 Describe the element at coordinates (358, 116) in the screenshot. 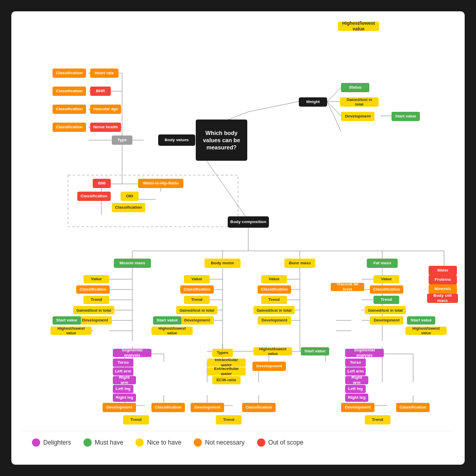

I see `development: Development` at that location.